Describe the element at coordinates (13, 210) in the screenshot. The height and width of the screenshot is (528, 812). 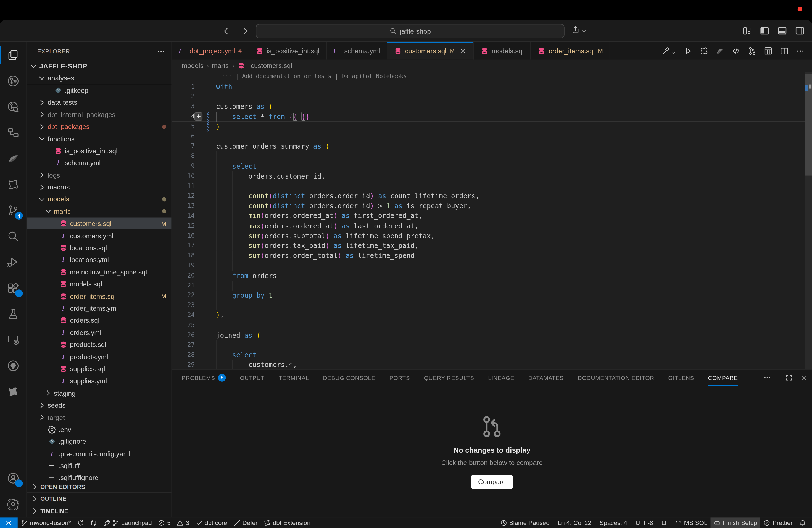
I see `activity-source-control: 4` at that location.